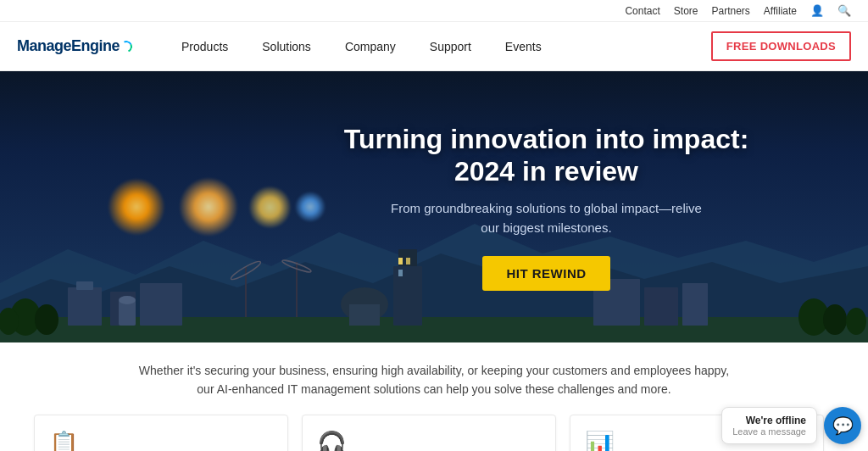  Describe the element at coordinates (792, 426) in the screenshot. I see `chat-widget: We're offline Leave a message 💬` at that location.